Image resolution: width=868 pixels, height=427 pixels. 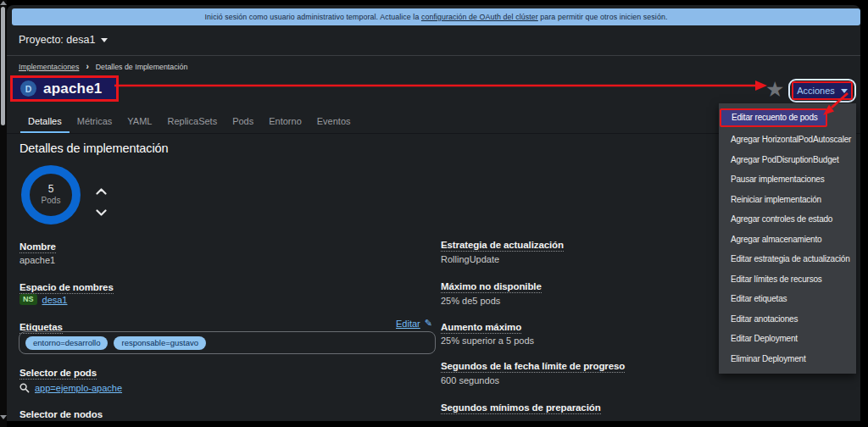 I want to click on pod-count-value: 5, so click(x=51, y=190).